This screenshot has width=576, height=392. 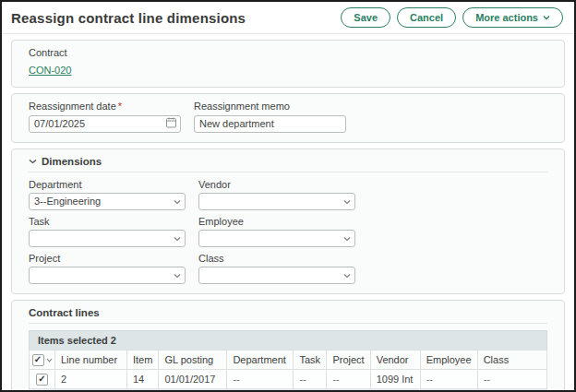 I want to click on column-header-item: Item, so click(x=143, y=360).